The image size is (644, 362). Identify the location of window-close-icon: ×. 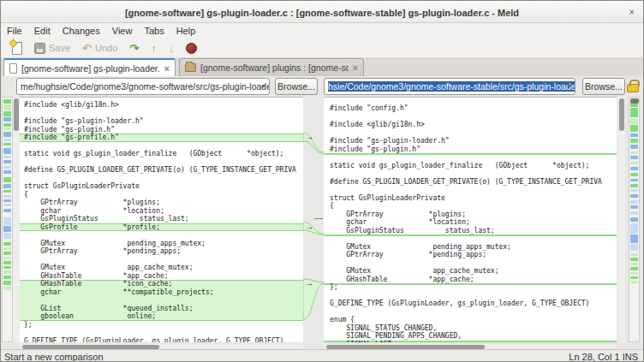
(632, 12).